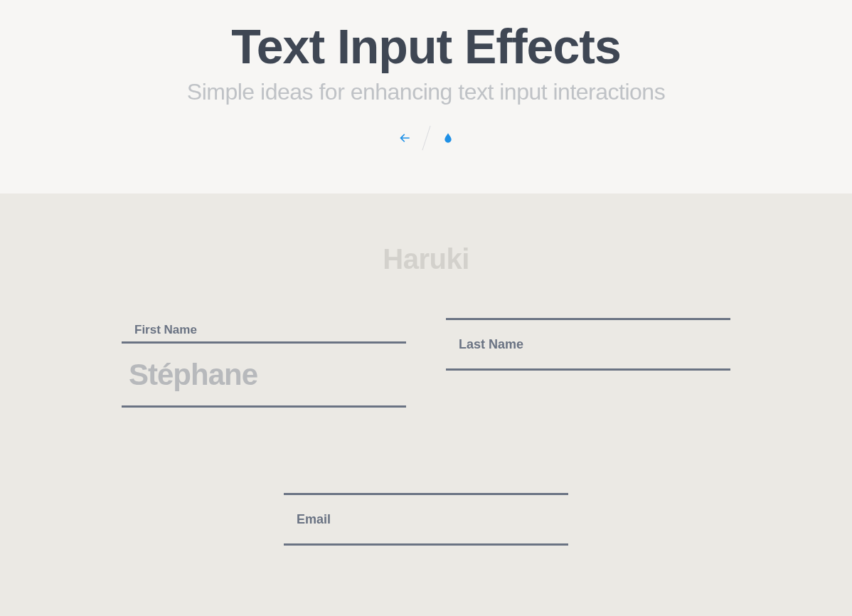 This screenshot has width=852, height=616. I want to click on last-name-label: Last Name, so click(485, 344).